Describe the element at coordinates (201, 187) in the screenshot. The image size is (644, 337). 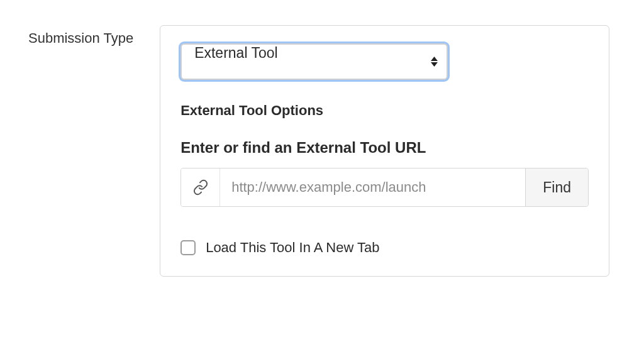
I see `link-icon` at that location.